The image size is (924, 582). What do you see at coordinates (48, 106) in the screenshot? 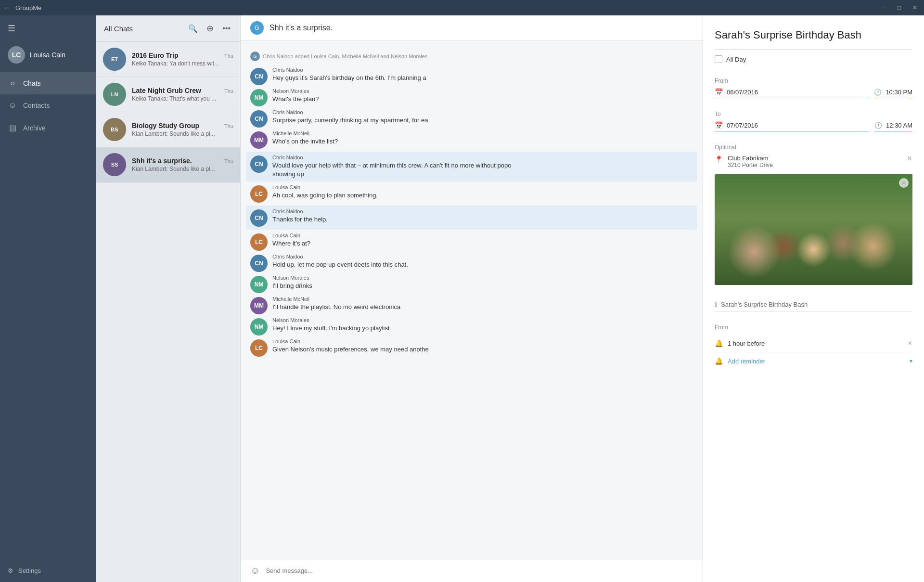
I see `sidebar-nav: ○ Chats ☺ Contacts ▤ Archive` at bounding box center [48, 106].